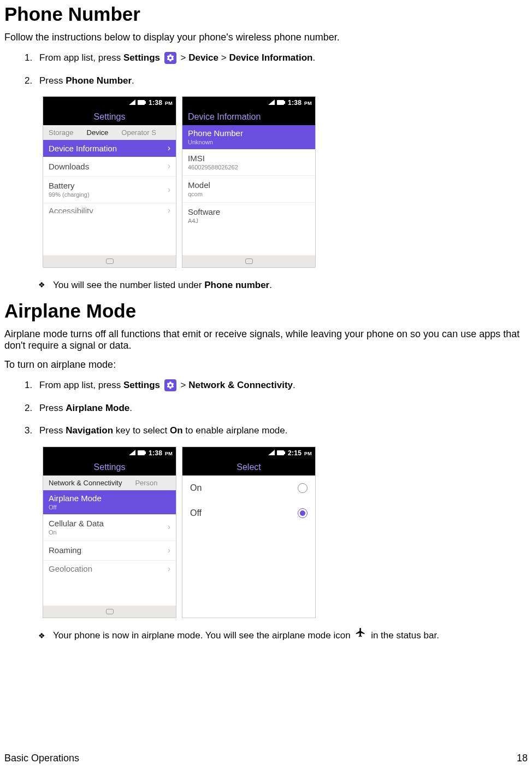 Image resolution: width=532 pixels, height=775 pixels. What do you see at coordinates (129, 285) in the screenshot?
I see `text: You will see the number listed under` at bounding box center [129, 285].